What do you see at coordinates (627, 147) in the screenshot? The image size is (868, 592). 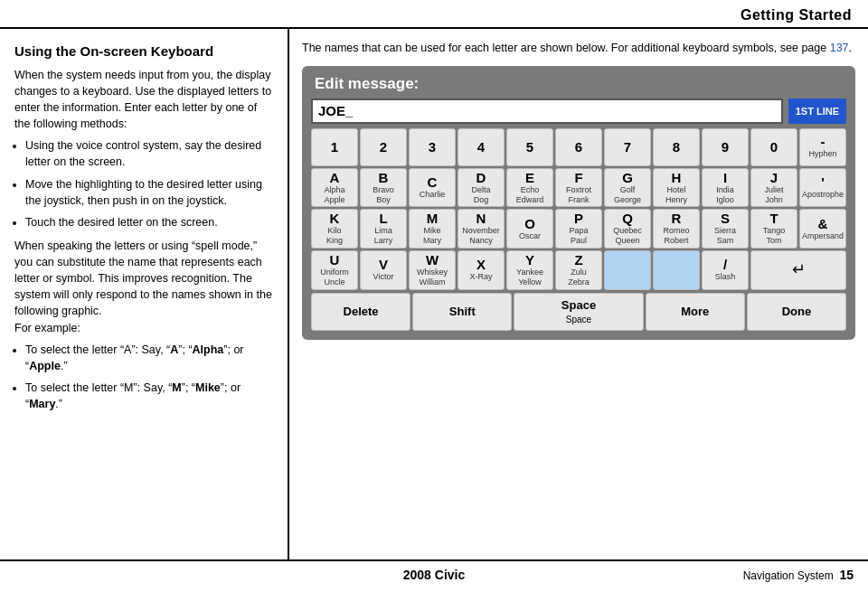 I see `key-7: 7` at bounding box center [627, 147].